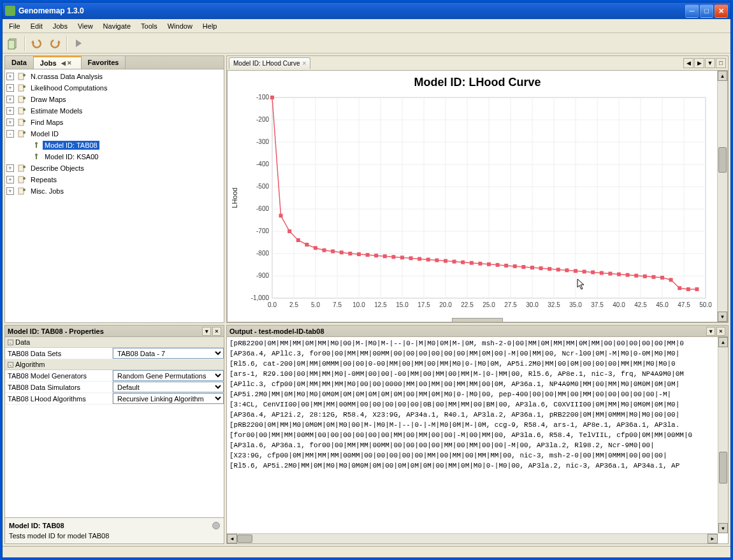 The width and height of the screenshot is (733, 560). What do you see at coordinates (115, 180) in the screenshot?
I see `tree-item: +Repeats` at bounding box center [115, 180].